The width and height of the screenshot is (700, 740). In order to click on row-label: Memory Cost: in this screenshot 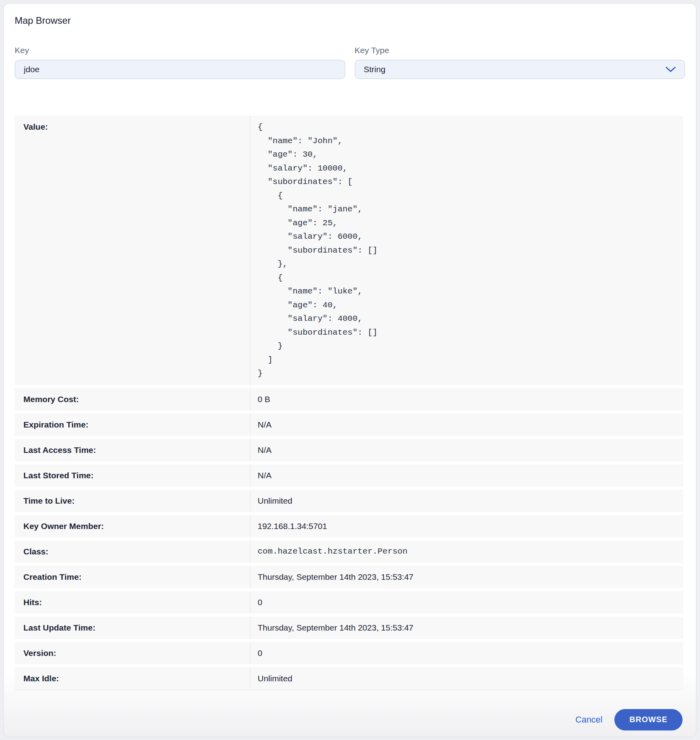, I will do `click(132, 399)`.